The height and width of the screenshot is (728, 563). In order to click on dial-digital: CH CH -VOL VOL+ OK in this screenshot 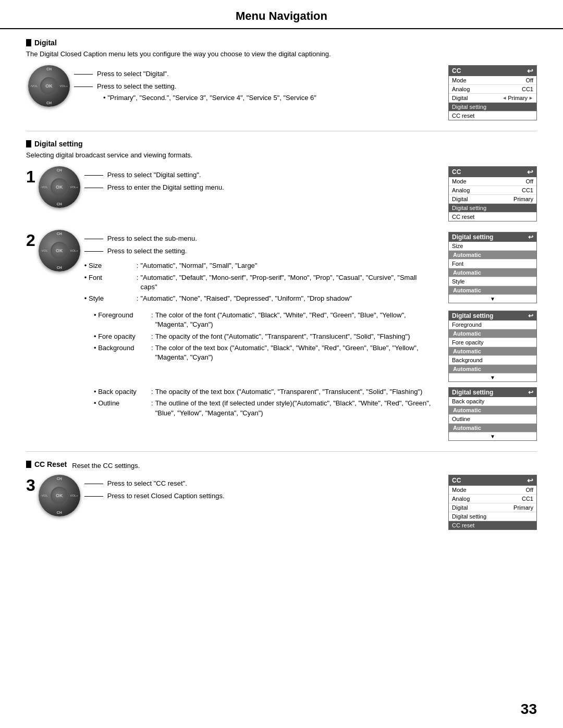, I will do `click(49, 86)`.